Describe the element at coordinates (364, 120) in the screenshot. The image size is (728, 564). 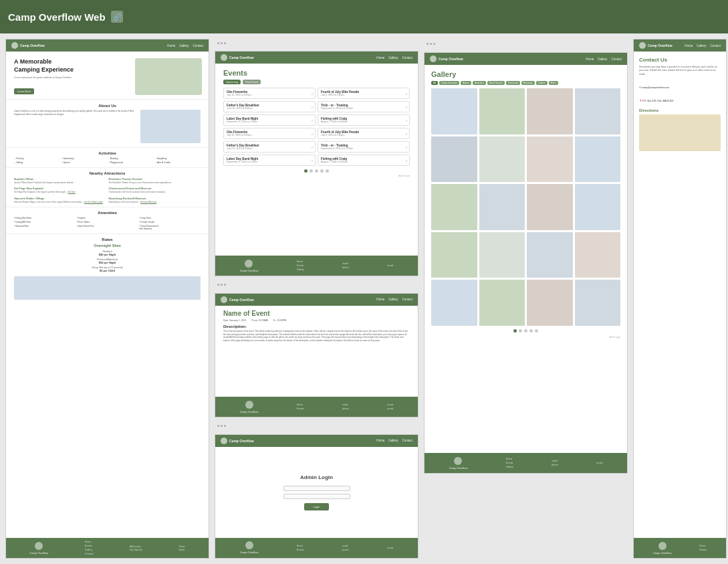
I see `event-card-6: › Fishing with Craig August 7, 2023 at 8…` at that location.